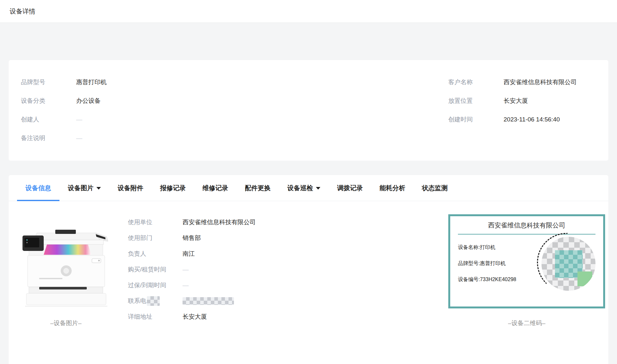 This screenshot has height=364, width=617. I want to click on detail-row-address: 详细地址 长安大厦, so click(192, 317).